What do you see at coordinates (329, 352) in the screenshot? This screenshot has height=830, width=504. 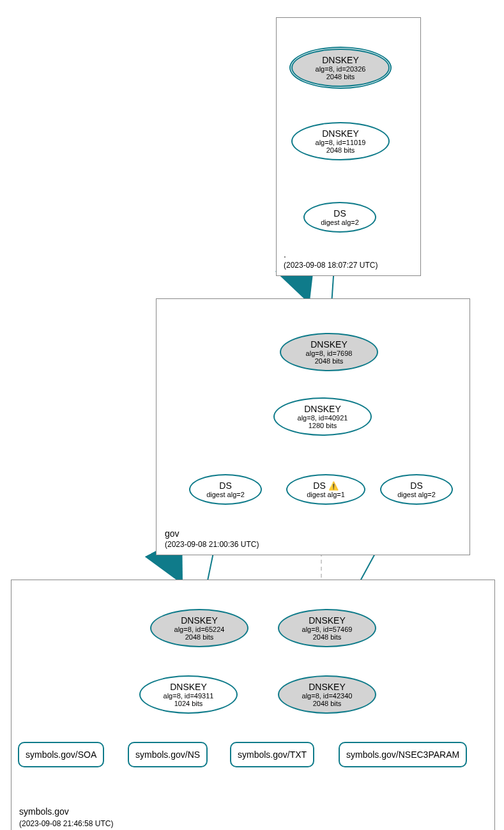 I see `node-gov-ksk: DNSKEY alg=8, id=7698 2048 bits` at bounding box center [329, 352].